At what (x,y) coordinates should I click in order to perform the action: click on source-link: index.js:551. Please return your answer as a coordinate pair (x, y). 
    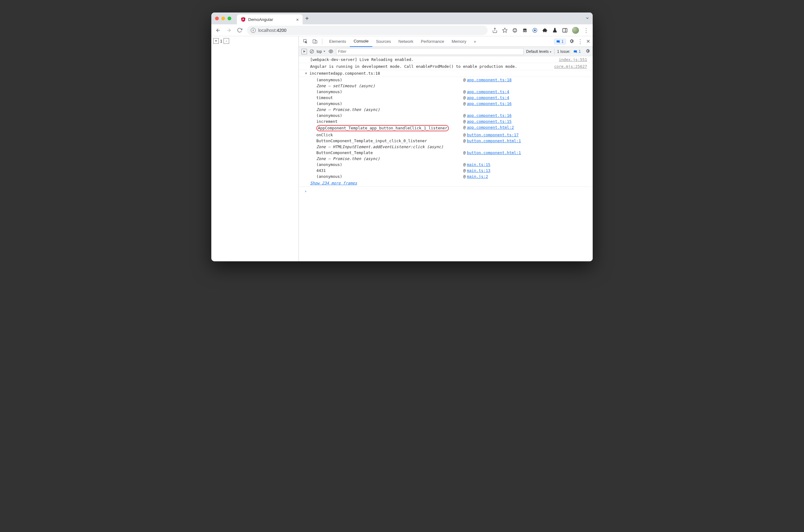
    Looking at the image, I should click on (571, 60).